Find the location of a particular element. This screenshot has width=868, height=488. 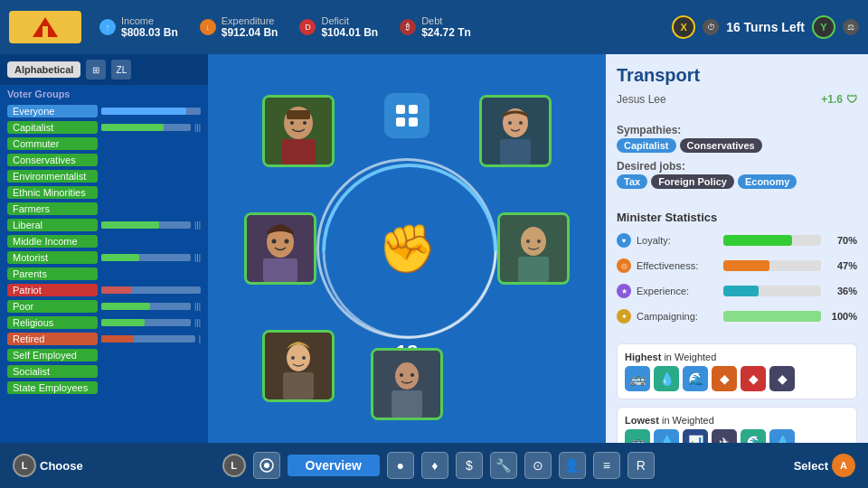

voter-item-patriot: Patriot is located at coordinates (104, 290).